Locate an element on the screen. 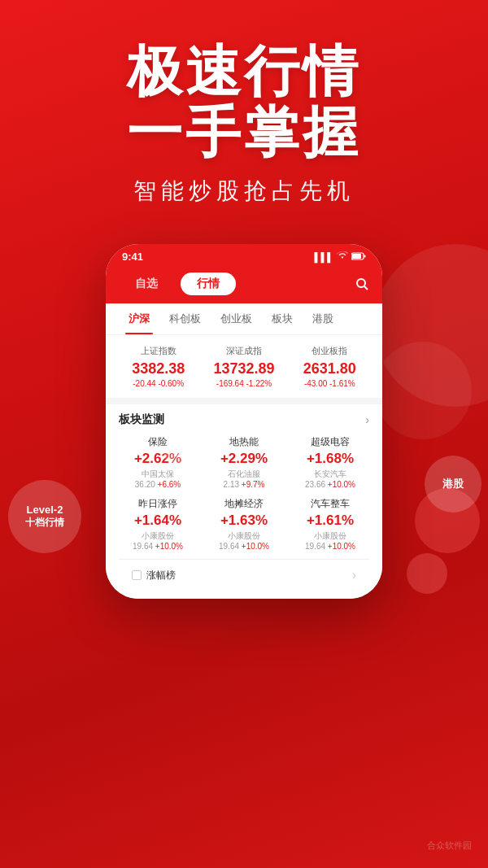  index-name-sh: 上证指数 is located at coordinates (158, 351).